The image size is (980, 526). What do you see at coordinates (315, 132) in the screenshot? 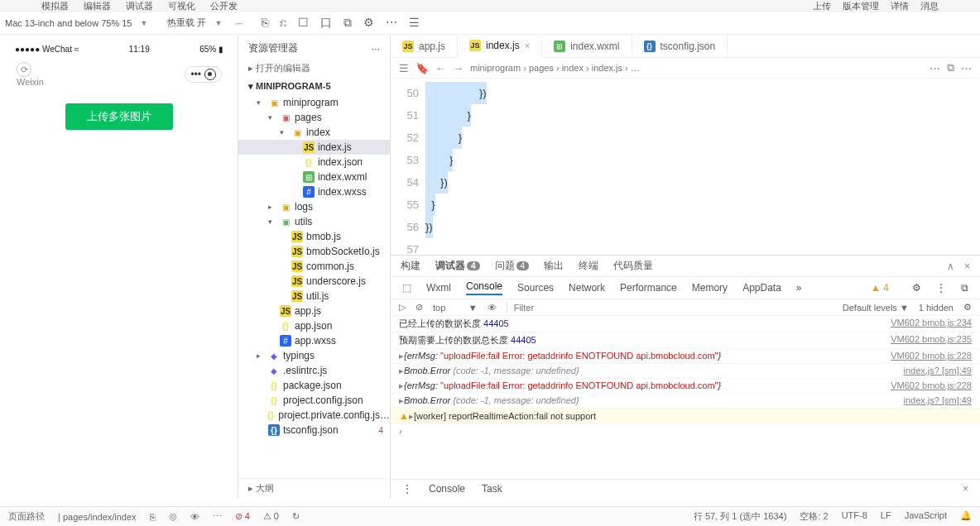
I see `tree-item-index: ▾▣index` at bounding box center [315, 132].